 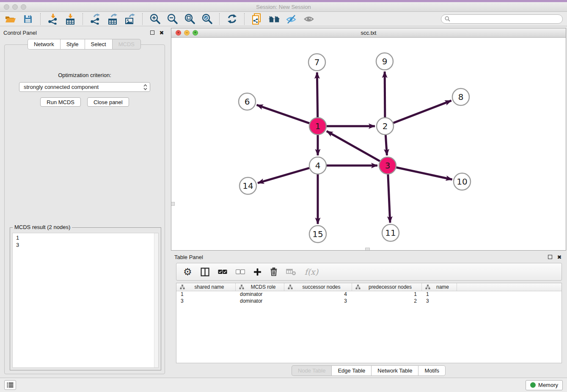 I want to click on svg-text: 3, so click(x=388, y=166).